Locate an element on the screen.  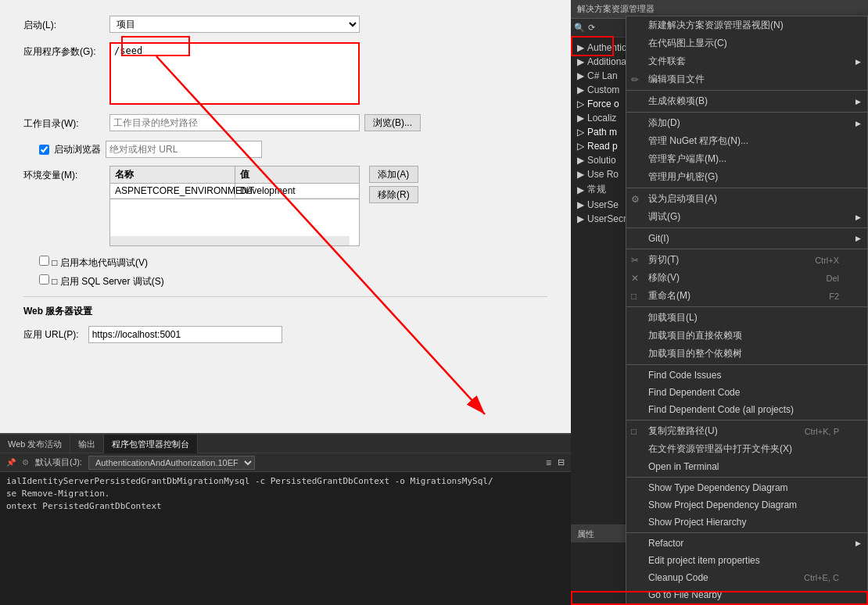
menu-item-remove: ✕移除(V)Del is located at coordinates (747, 278).